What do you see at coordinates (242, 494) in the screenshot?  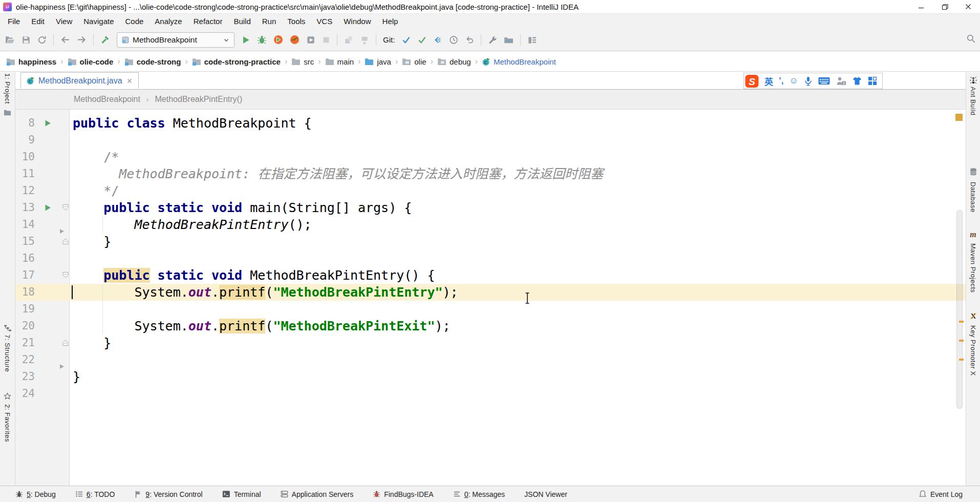 I see `statusbar-terminal: Terminal` at bounding box center [242, 494].